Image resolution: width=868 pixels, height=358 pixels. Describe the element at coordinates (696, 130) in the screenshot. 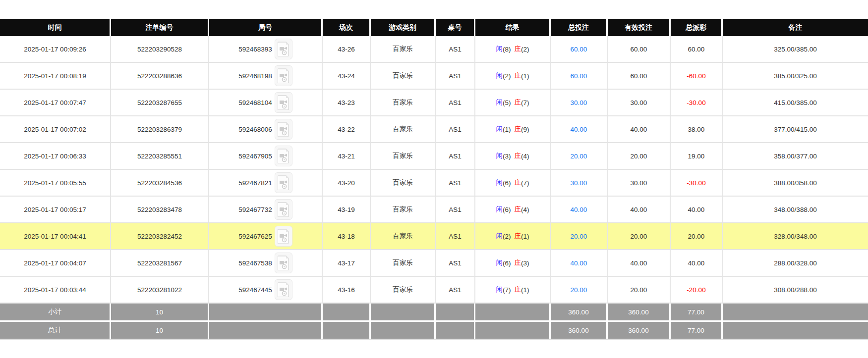

I see `payout-value: 38.00` at that location.